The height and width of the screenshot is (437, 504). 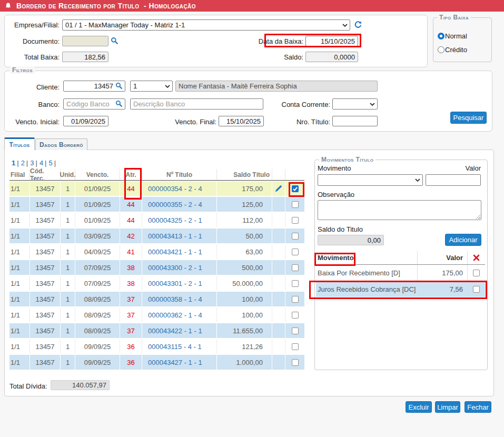 What do you see at coordinates (98, 362) in the screenshot?
I see `titulo-cell: 09/09/25` at bounding box center [98, 362].